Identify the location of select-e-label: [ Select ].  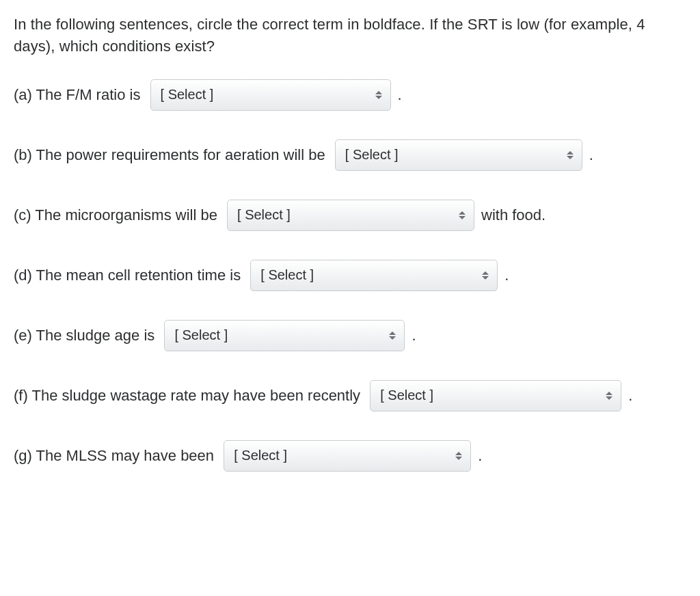
(201, 335).